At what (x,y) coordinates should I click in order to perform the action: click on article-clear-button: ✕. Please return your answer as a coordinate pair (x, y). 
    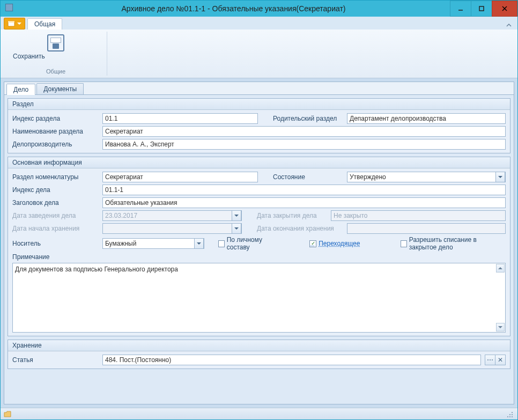
    Looking at the image, I should click on (500, 360).